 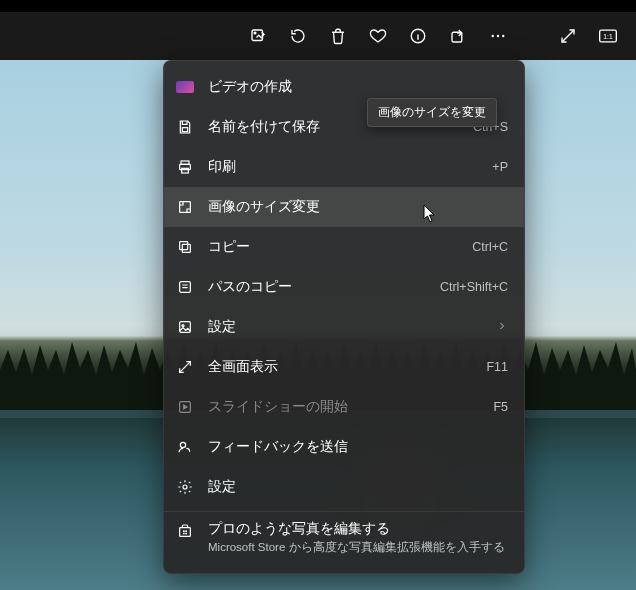 What do you see at coordinates (418, 36) in the screenshot?
I see `info-button` at bounding box center [418, 36].